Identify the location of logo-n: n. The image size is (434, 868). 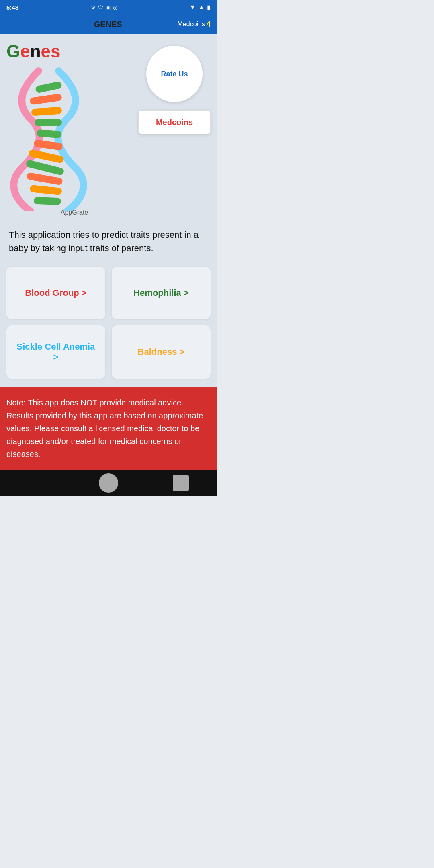
(35, 51).